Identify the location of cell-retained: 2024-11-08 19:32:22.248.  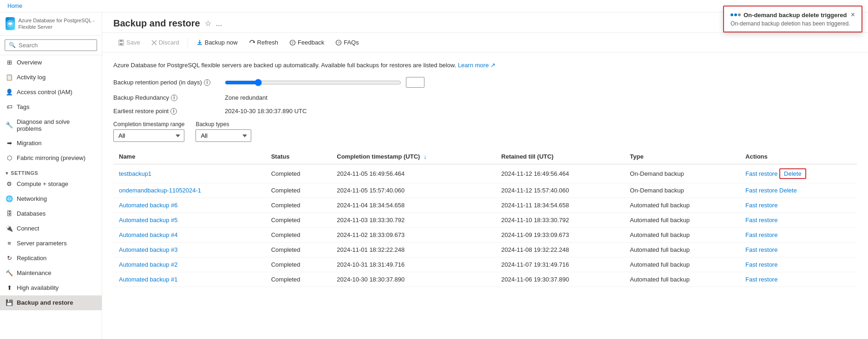
(560, 250).